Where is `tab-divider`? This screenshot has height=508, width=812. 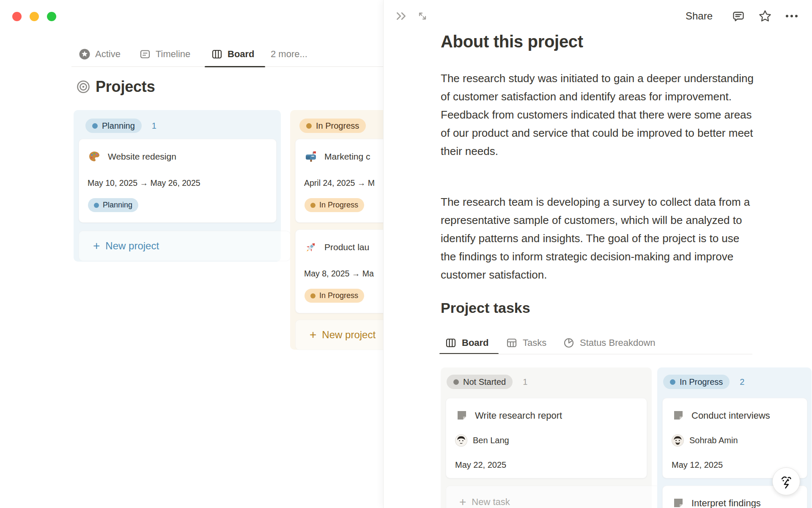 tab-divider is located at coordinates (596, 354).